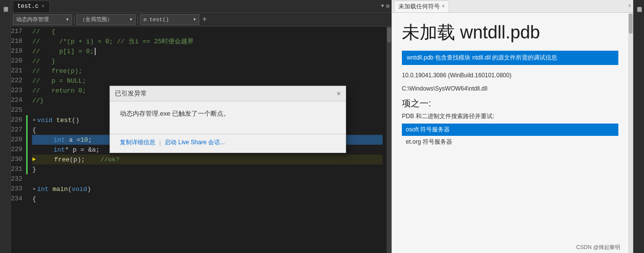 This screenshot has height=253, width=644. I want to click on func-icon: ⊙, so click(145, 20).